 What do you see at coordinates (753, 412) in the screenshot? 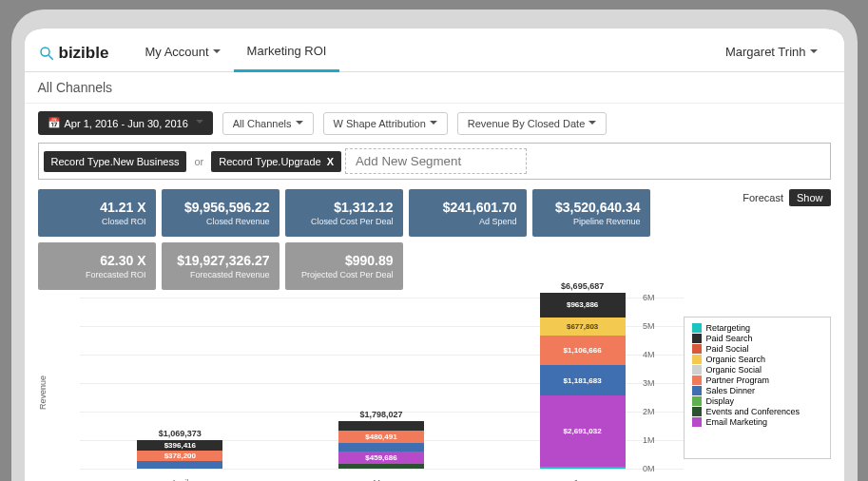
I see `legend-label: Events and Conferences` at bounding box center [753, 412].